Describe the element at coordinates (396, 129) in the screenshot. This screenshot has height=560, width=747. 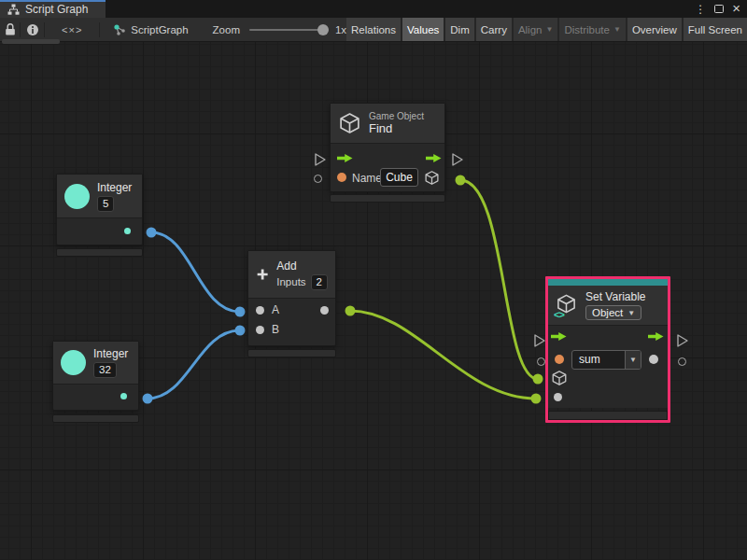
I see `node-title: Find` at that location.